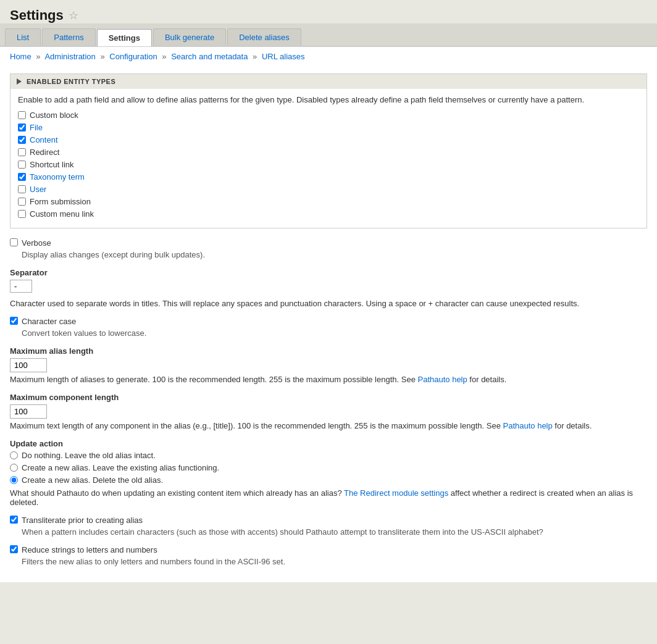  What do you see at coordinates (22, 177) in the screenshot?
I see `checkbox-taxonomy-term` at bounding box center [22, 177].